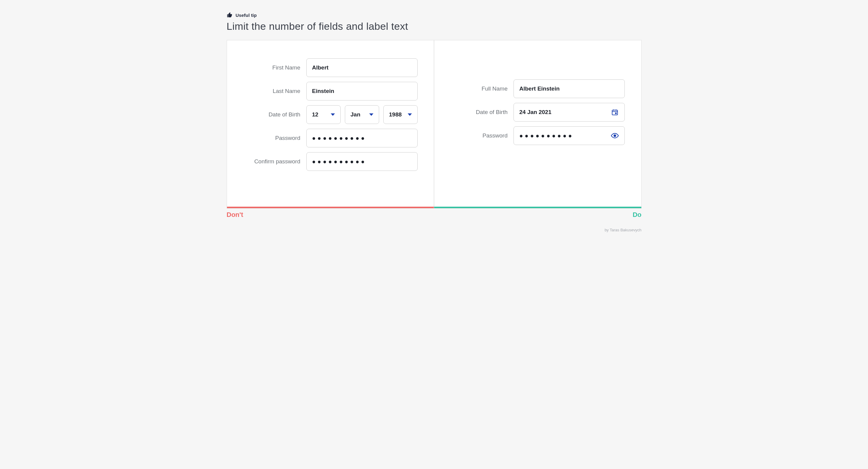 This screenshot has width=868, height=469. I want to click on last-name-label: Last Name, so click(272, 91).